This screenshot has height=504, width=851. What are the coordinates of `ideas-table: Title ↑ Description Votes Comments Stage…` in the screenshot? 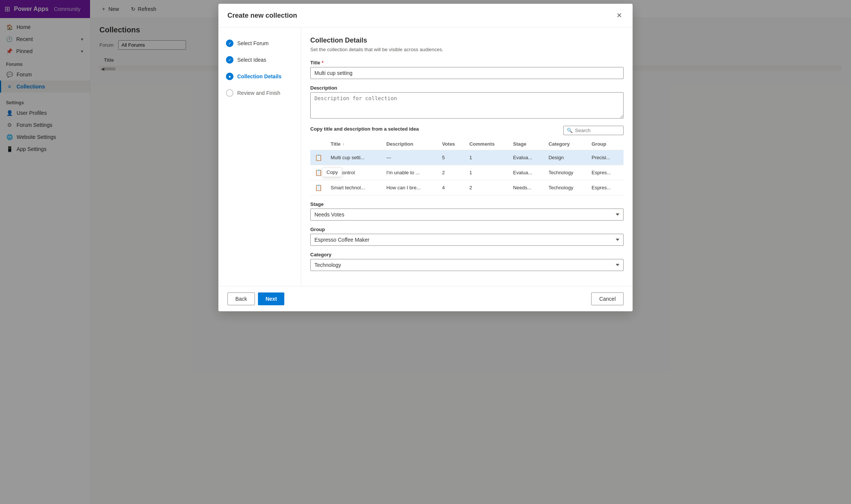 It's located at (467, 167).